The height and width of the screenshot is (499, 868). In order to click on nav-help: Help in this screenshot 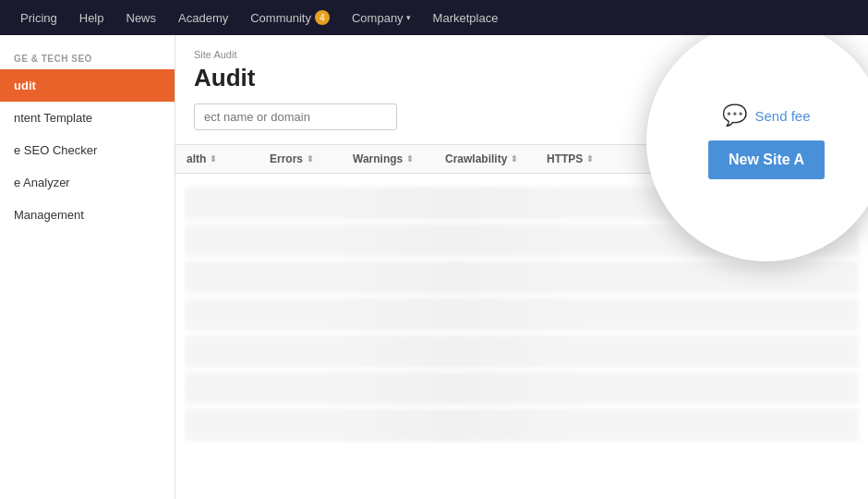, I will do `click(92, 18)`.